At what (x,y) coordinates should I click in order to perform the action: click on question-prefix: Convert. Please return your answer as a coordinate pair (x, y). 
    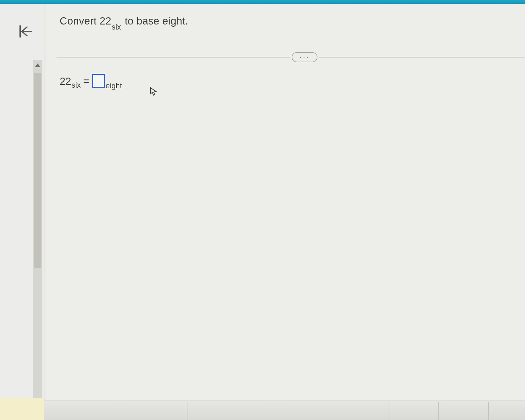
    Looking at the image, I should click on (80, 21).